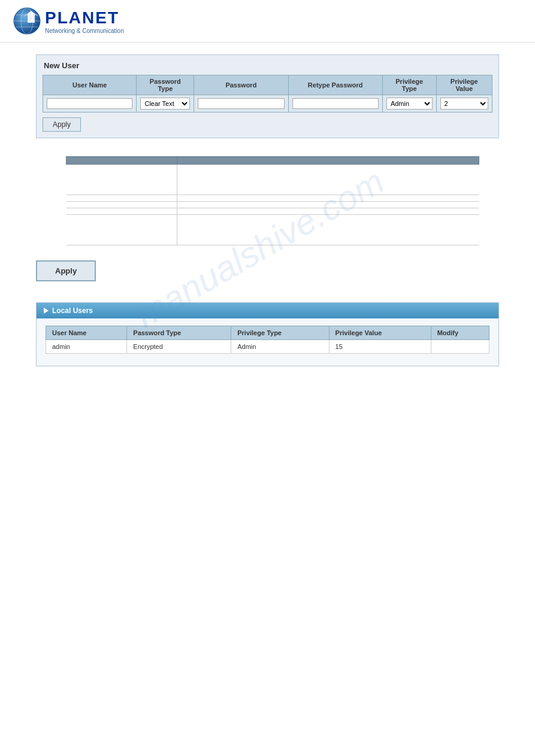  What do you see at coordinates (241, 104) in the screenshot?
I see `password-cell` at bounding box center [241, 104].